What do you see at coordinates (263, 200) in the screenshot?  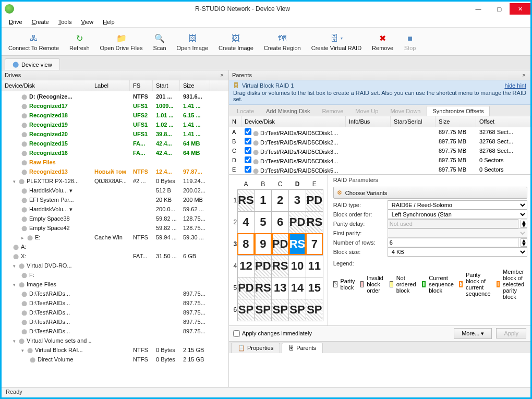 I see `raid-cell: 1` at bounding box center [263, 200].